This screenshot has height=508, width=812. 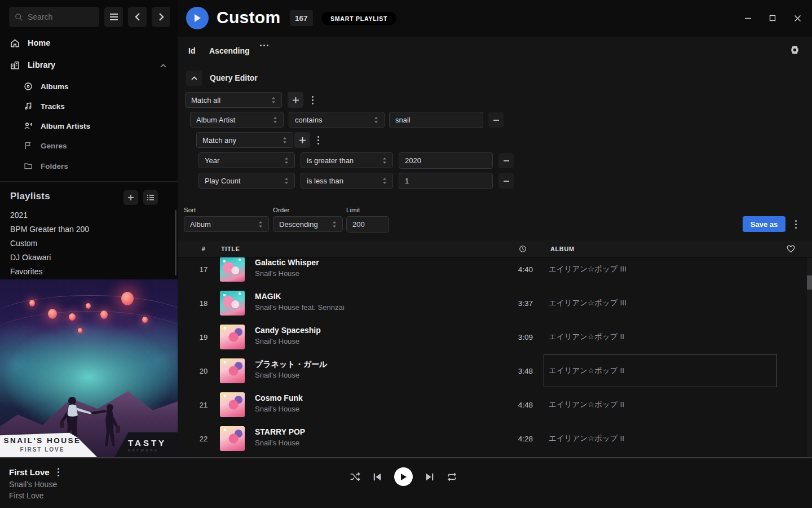 What do you see at coordinates (204, 249) in the screenshot?
I see `column-index: #` at bounding box center [204, 249].